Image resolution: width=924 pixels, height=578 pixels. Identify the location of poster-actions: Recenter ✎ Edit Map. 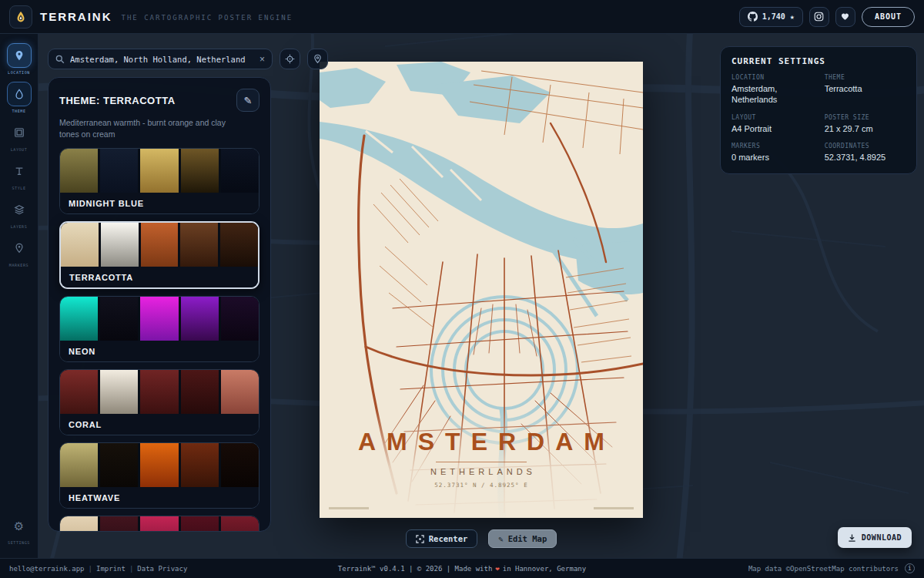
(481, 539).